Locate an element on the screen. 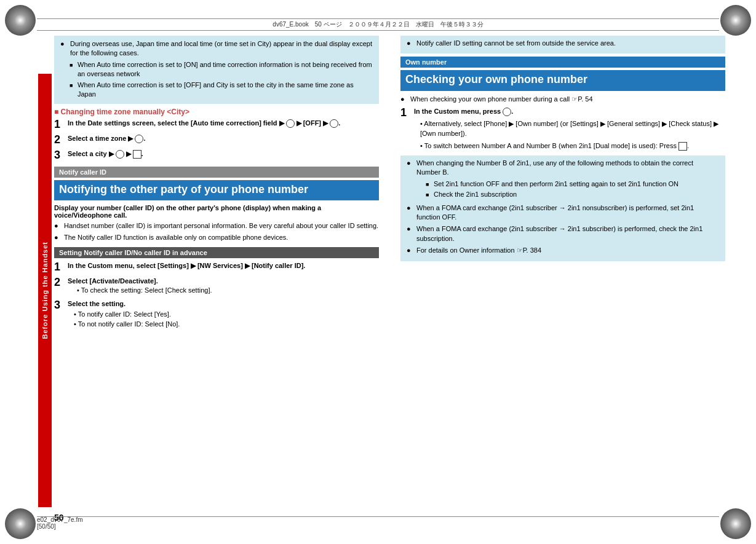 The height and width of the screenshot is (544, 756). own-number-intro: ● When checking your own phone number du… is located at coordinates (563, 100).